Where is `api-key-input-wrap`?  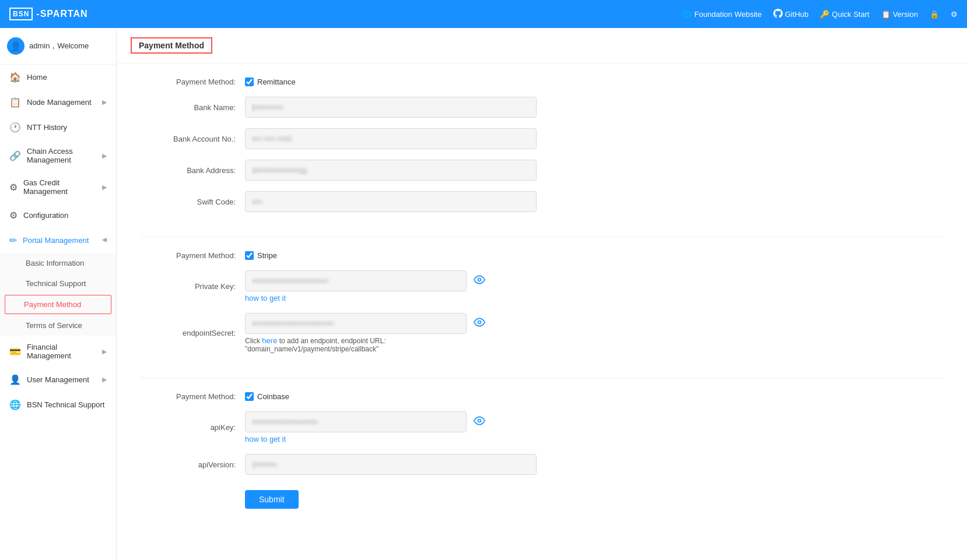
api-key-input-wrap is located at coordinates (391, 422).